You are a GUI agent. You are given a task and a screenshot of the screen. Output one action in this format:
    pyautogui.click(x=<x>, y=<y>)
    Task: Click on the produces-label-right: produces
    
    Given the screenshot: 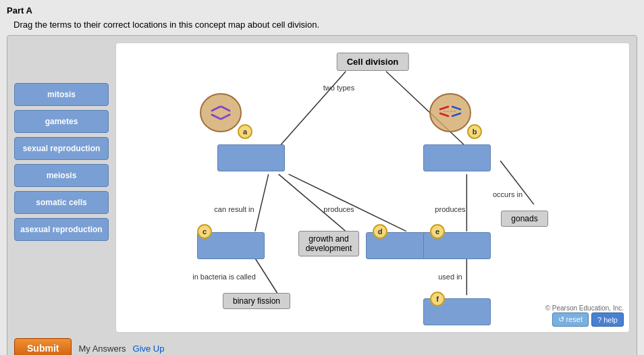 What is the action you would take?
    pyautogui.click(x=450, y=209)
    